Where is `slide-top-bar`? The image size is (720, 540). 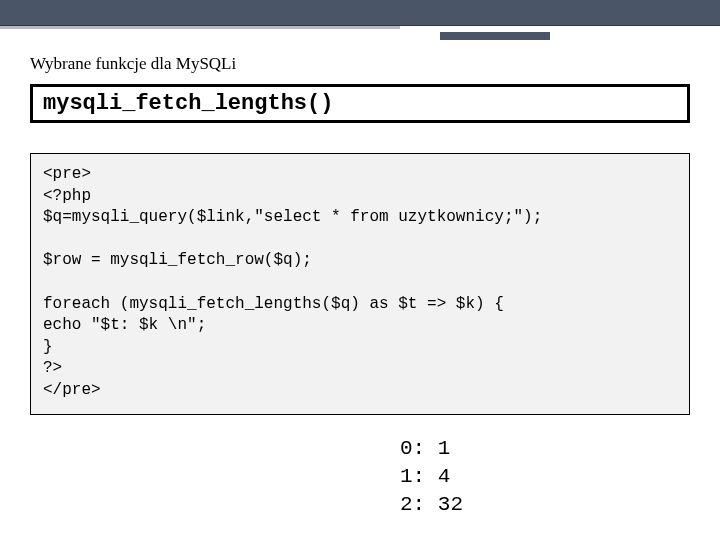 slide-top-bar is located at coordinates (360, 13).